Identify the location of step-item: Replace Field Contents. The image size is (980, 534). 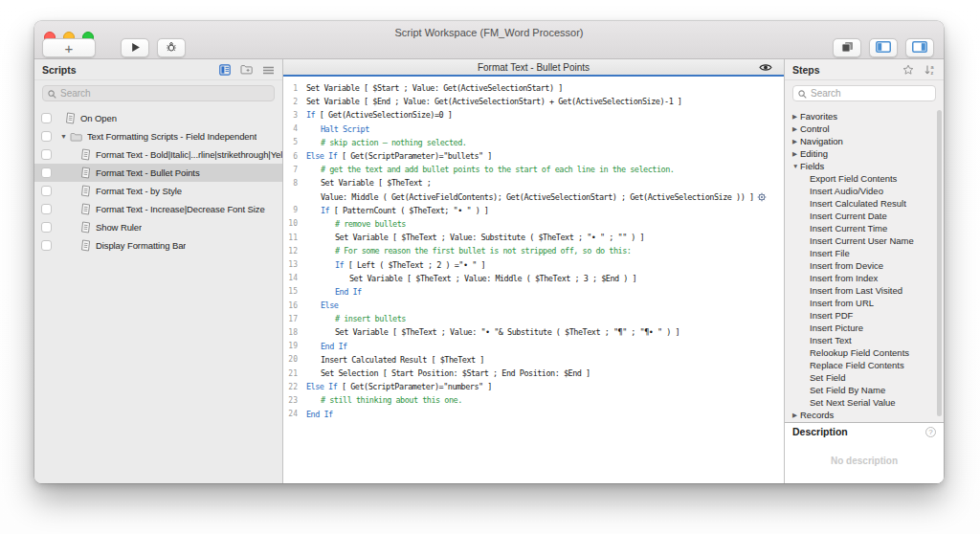
(864, 366).